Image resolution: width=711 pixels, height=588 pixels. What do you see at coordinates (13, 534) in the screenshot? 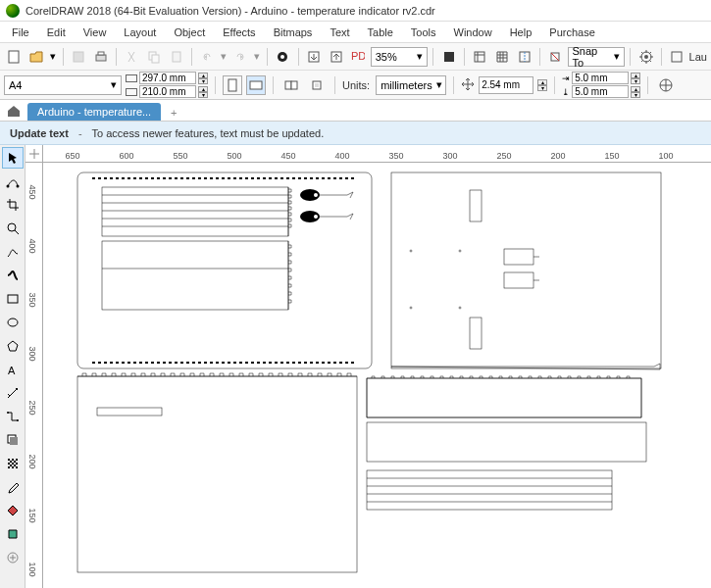
I see `smart-fill-tool` at bounding box center [13, 534].